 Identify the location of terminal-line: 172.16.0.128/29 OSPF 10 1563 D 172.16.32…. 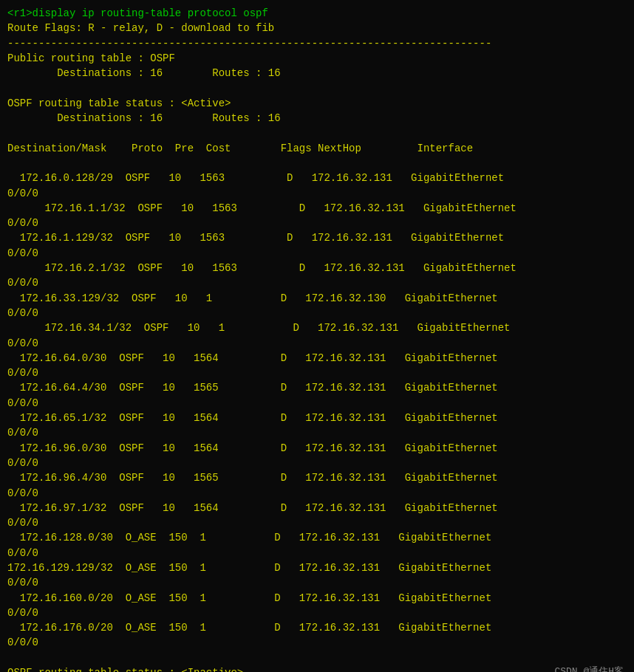
(317, 178).